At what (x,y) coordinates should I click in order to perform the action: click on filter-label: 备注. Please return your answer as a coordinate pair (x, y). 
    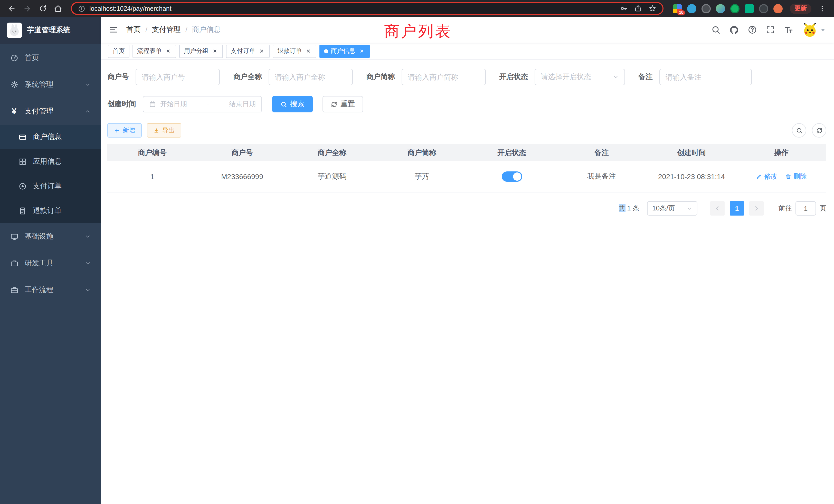
    Looking at the image, I should click on (645, 77).